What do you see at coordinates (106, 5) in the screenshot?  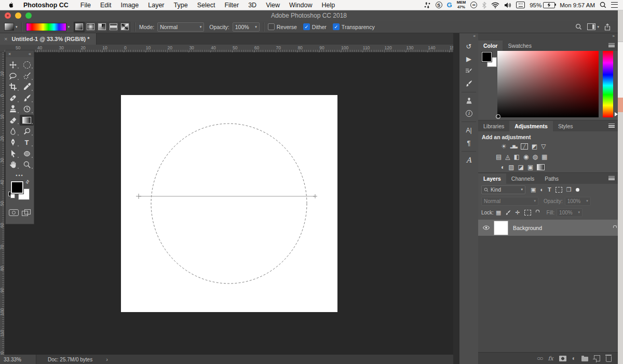 I see `menu-edit: Edit` at bounding box center [106, 5].